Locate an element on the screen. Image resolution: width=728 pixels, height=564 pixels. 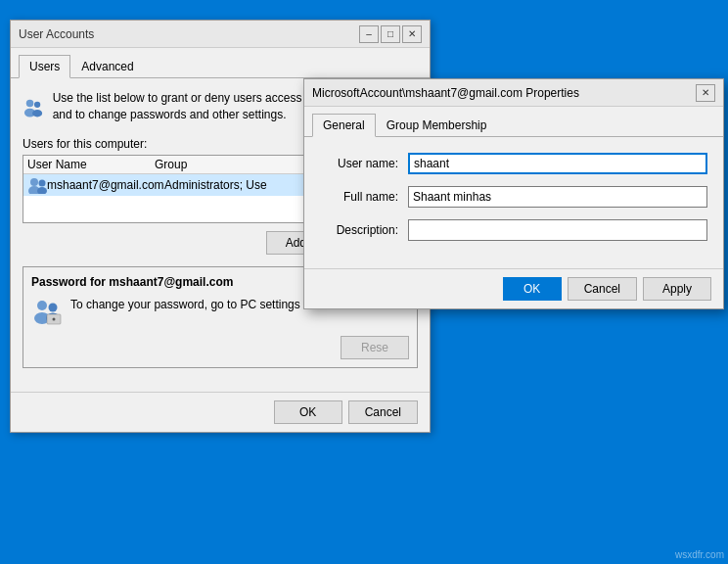
username-row: User name: is located at coordinates (514, 164).